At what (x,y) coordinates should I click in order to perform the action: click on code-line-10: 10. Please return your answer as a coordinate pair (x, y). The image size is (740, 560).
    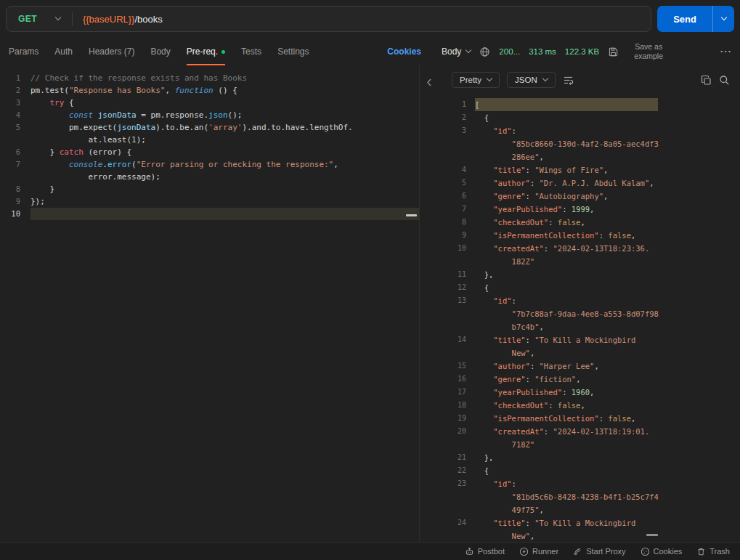
    Looking at the image, I should click on (209, 214).